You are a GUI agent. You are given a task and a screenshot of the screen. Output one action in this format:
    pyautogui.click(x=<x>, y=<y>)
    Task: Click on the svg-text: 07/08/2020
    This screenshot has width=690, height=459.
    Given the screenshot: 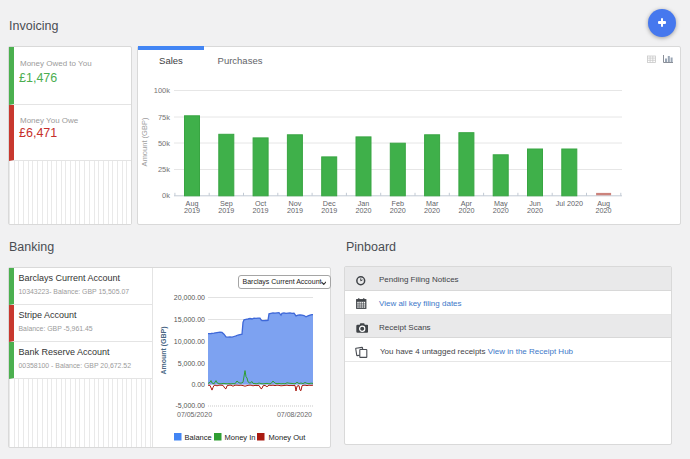 What is the action you would take?
    pyautogui.click(x=294, y=414)
    